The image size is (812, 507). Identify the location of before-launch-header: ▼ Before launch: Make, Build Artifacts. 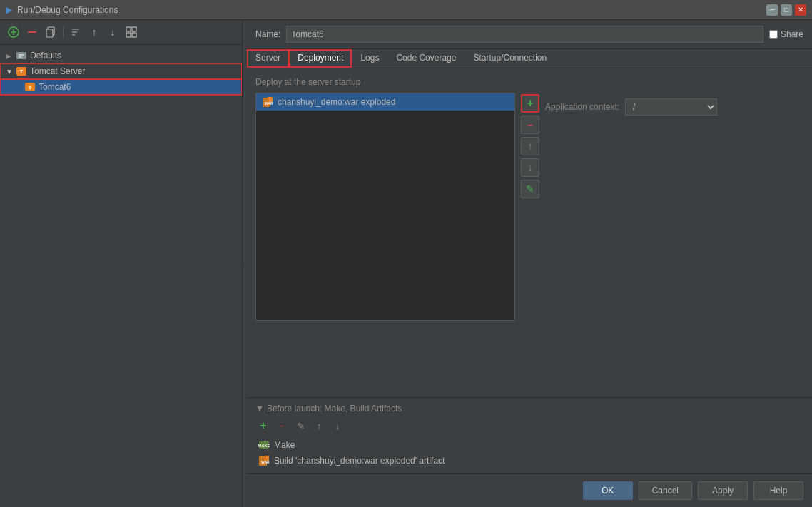
(529, 409).